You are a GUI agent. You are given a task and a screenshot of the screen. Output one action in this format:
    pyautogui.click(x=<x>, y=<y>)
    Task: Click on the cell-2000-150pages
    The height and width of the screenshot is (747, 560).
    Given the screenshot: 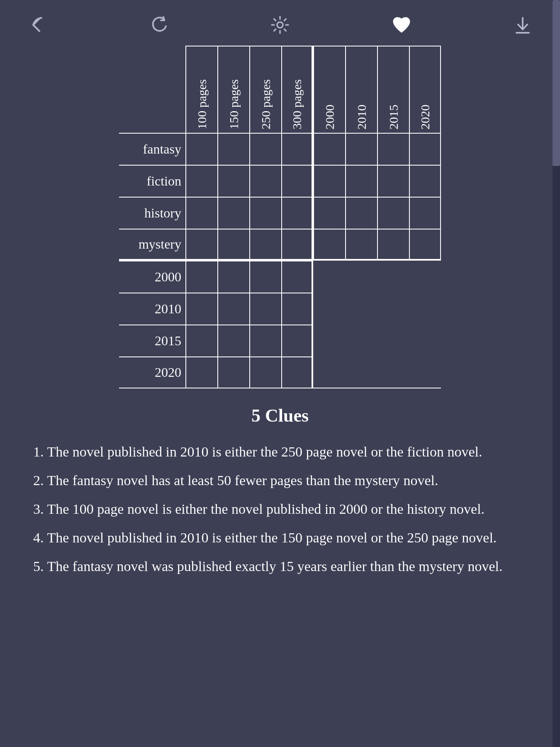 What is the action you would take?
    pyautogui.click(x=233, y=276)
    